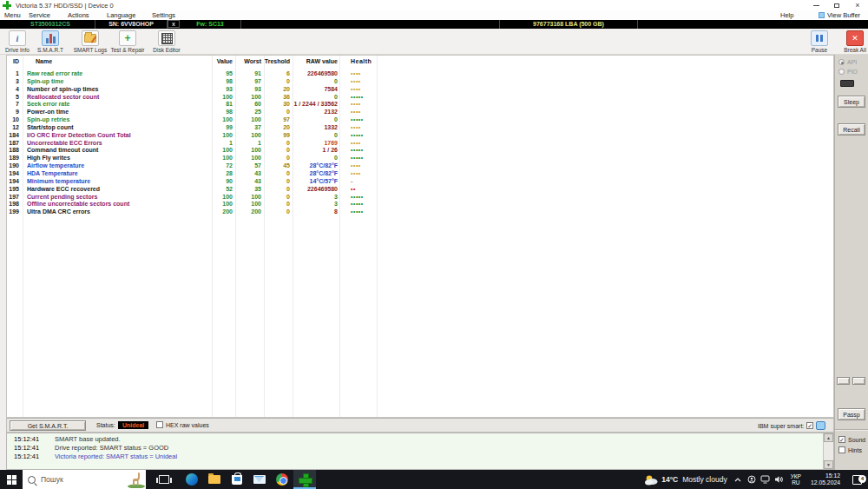 The height and width of the screenshot is (489, 868). Describe the element at coordinates (828, 452) in the screenshot. I see `log-scrollbar: ▲ ▼` at that location.